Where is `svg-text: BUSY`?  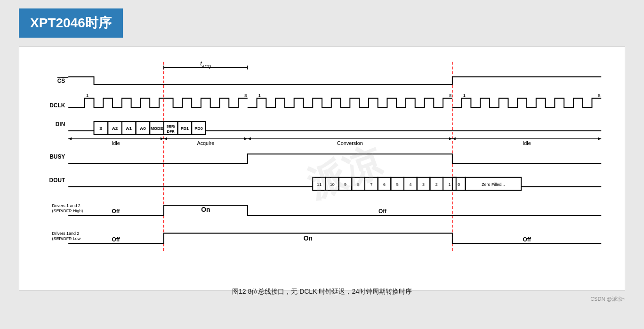
svg-text: BUSY is located at coordinates (57, 157).